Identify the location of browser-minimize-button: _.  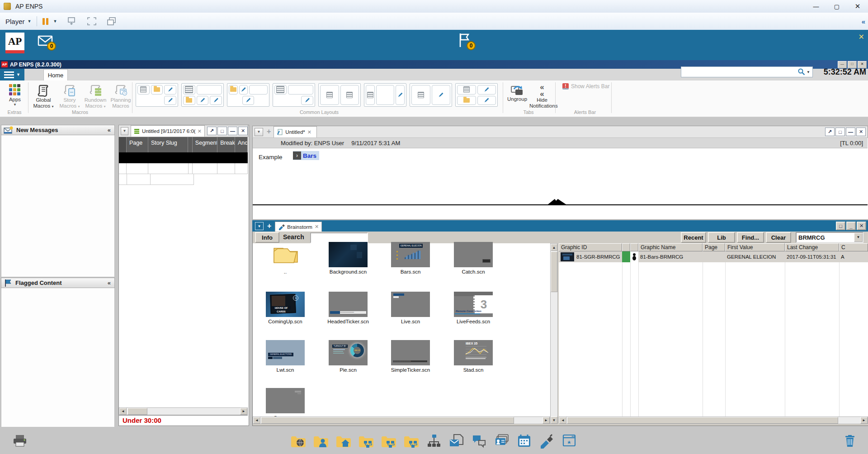
(851, 226).